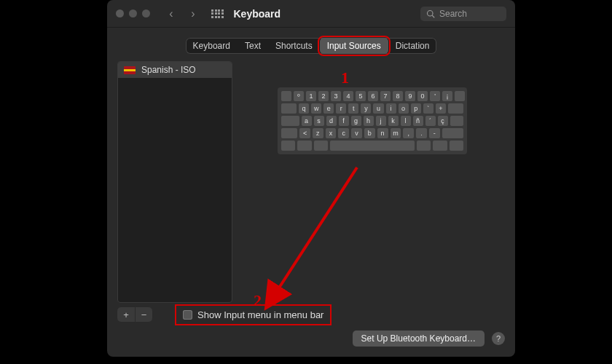 The height and width of the screenshot is (364, 612). What do you see at coordinates (171, 14) in the screenshot?
I see `back-button: ‹` at bounding box center [171, 14].